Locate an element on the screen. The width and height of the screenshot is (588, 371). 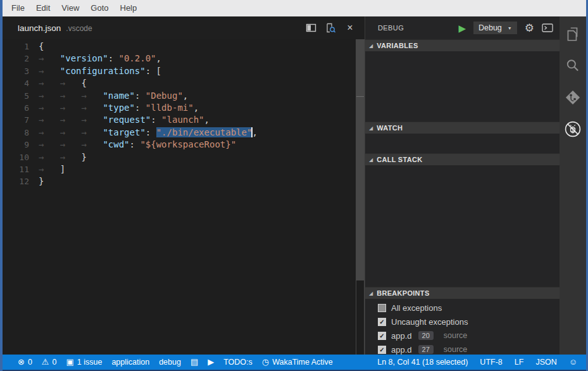
statusbar-label: JSON is located at coordinates (546, 362).